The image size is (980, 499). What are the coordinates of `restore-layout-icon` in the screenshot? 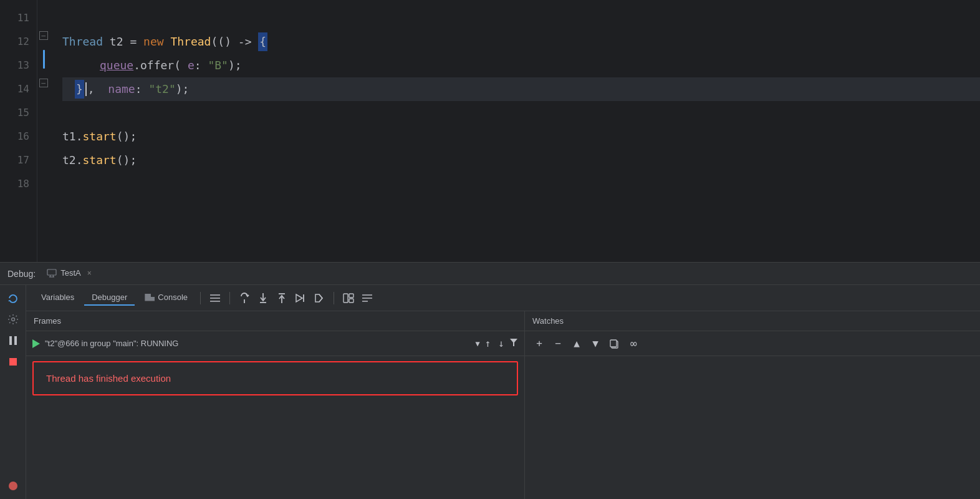 It's located at (348, 298).